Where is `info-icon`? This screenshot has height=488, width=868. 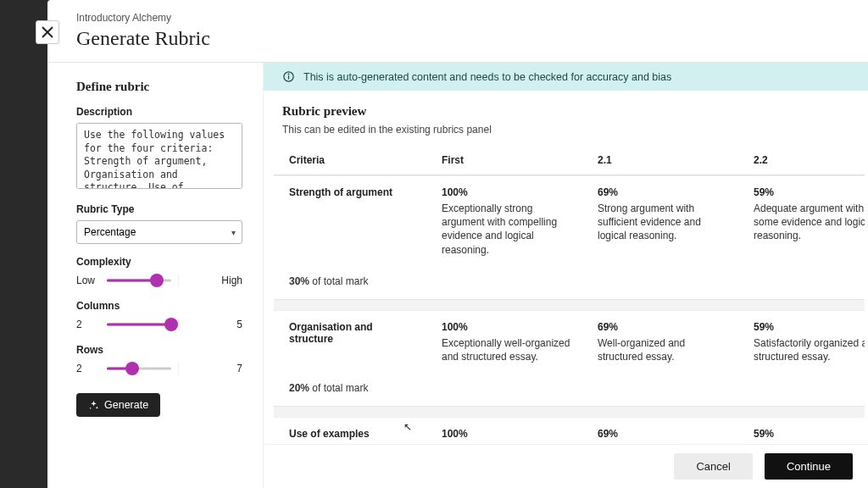 info-icon is located at coordinates (288, 76).